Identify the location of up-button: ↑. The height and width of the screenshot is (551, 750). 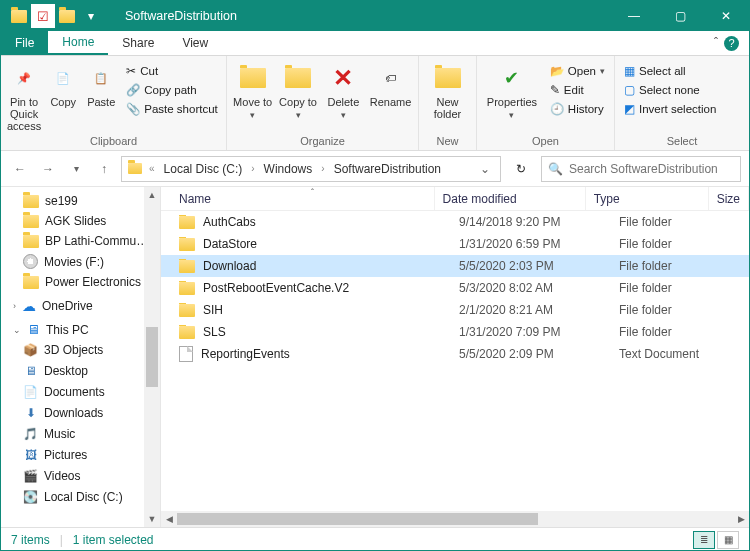
(104, 169).